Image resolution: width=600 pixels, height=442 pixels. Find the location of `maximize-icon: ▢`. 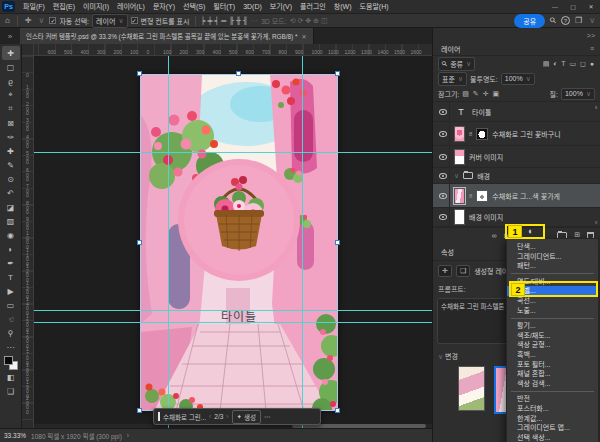

maximize-icon: ▢ is located at coordinates (573, 6).